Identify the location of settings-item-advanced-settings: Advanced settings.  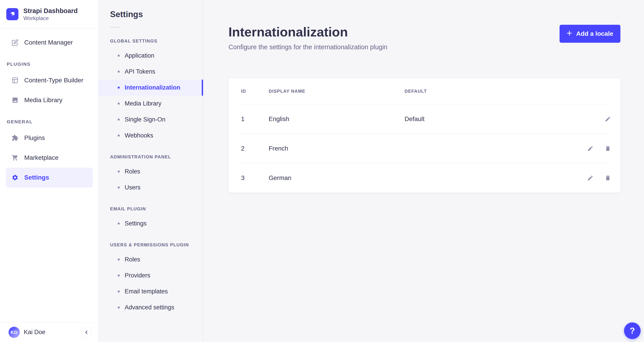
(151, 307).